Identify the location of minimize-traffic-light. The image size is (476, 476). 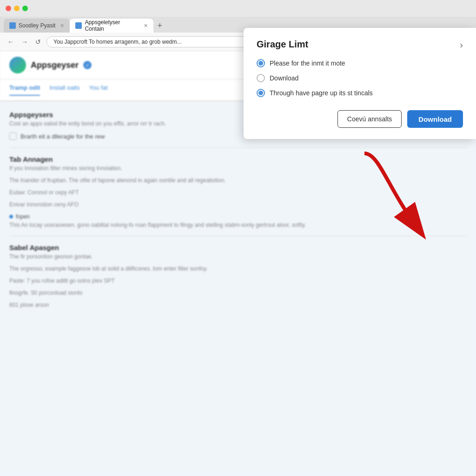
(17, 8).